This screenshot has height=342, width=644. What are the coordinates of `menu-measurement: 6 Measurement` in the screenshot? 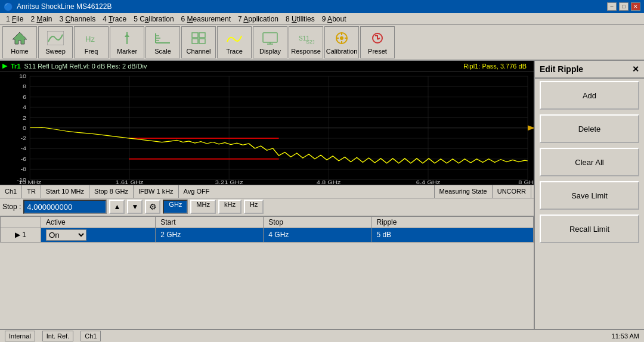 It's located at (206, 19).